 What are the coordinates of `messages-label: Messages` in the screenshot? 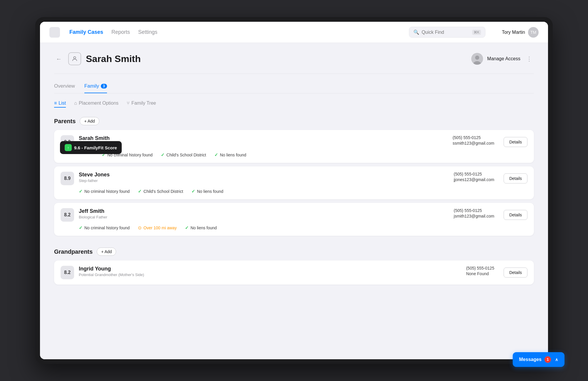 It's located at (530, 360).